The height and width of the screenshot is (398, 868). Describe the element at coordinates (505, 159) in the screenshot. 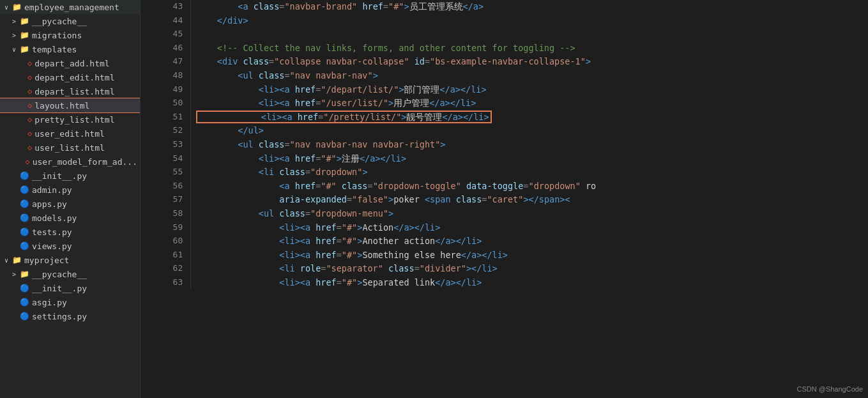

I see `code-line: 54 <li><a href="#">注册</a></li>` at that location.